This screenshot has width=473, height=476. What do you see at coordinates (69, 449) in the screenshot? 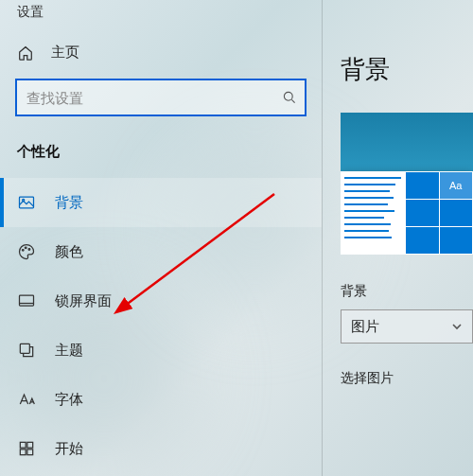
I see `sidebar-item-label: 开始` at bounding box center [69, 449].